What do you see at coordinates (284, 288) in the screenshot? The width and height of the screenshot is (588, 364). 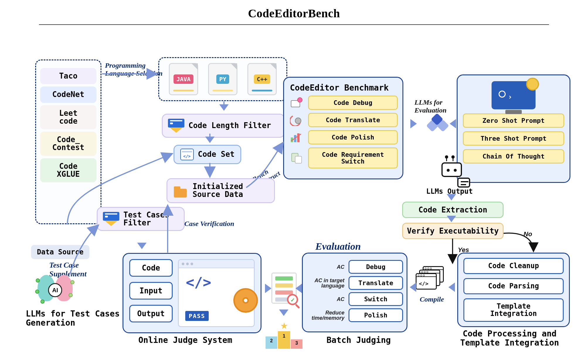 I see `checklist-icon: ✓` at bounding box center [284, 288].